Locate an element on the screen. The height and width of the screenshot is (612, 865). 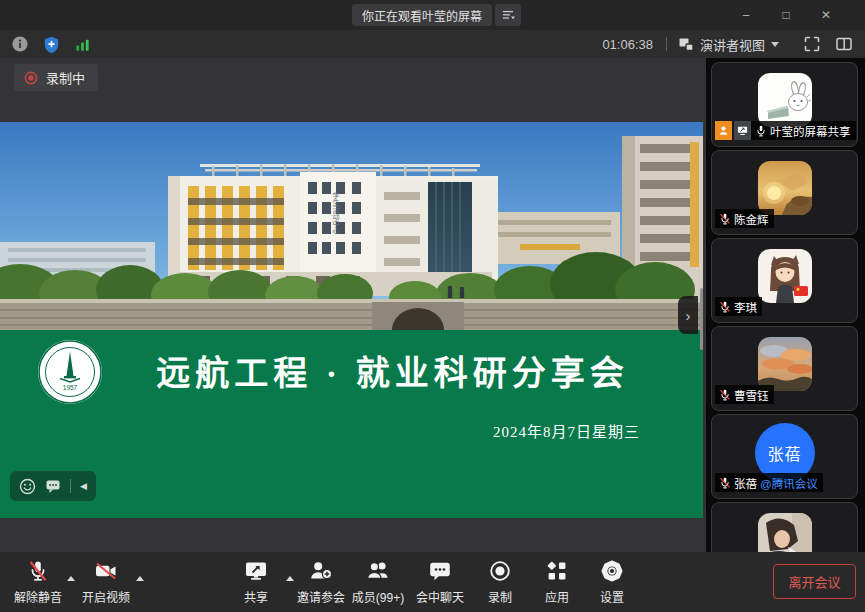
participant-tile is located at coordinates (784, 527).